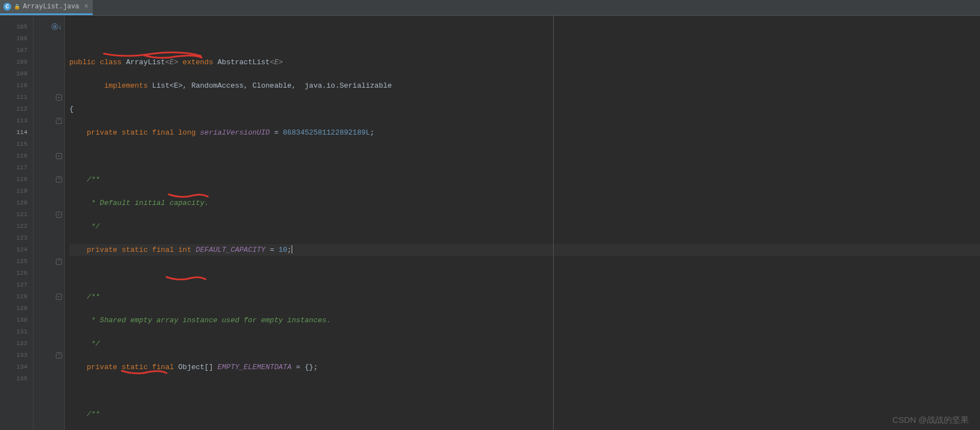 This screenshot has width=980, height=430. What do you see at coordinates (13, 297) in the screenshot?
I see `line-number: 128` at bounding box center [13, 297].